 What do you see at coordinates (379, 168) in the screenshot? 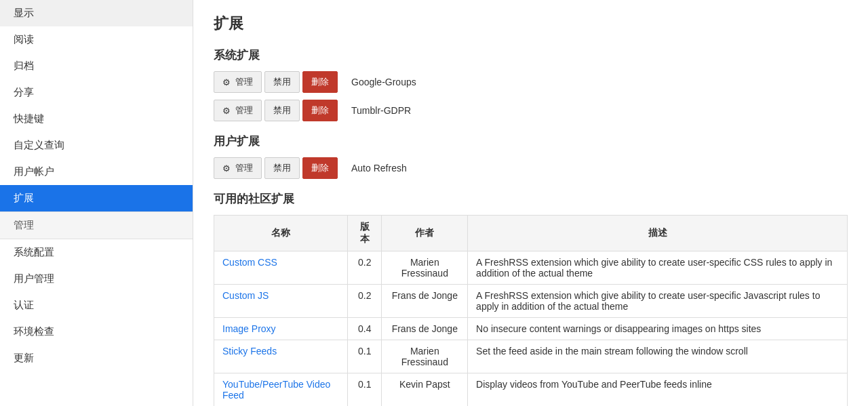
I see `user-extension-name-1: Auto Refresh` at bounding box center [379, 168].